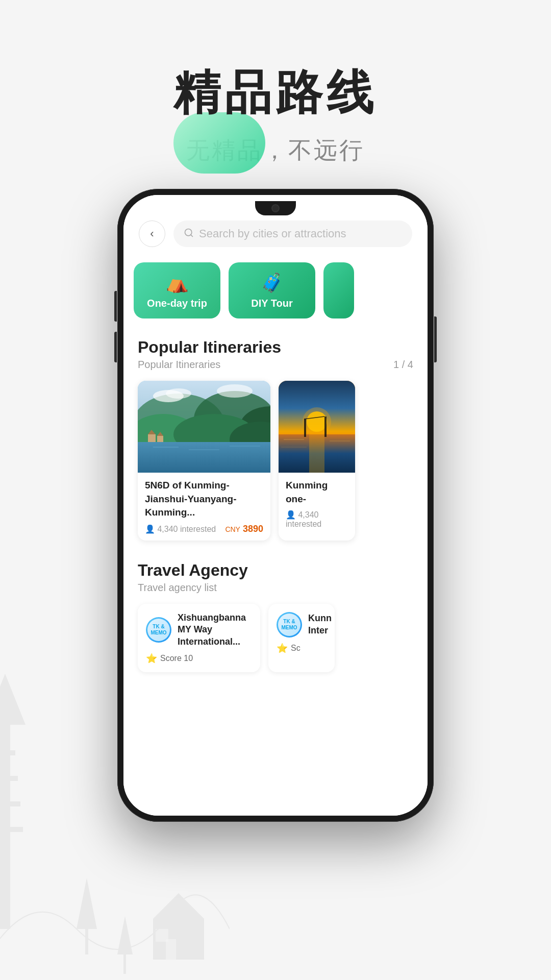 This screenshot has height=980, width=551. Describe the element at coordinates (272, 290) in the screenshot. I see `tab-diy-tour: 🧳 DIY Tour` at that location.